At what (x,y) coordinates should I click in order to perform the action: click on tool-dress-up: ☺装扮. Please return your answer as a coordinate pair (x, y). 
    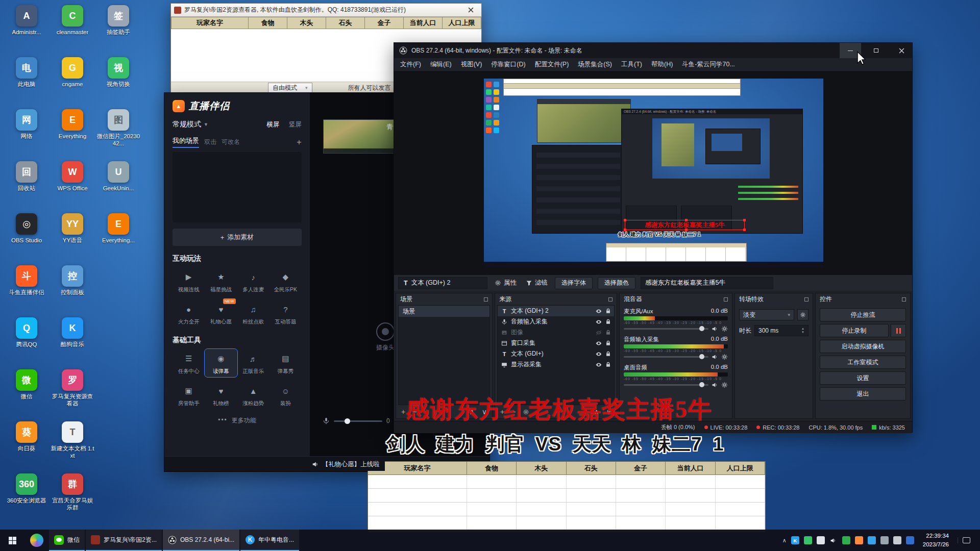
    Looking at the image, I should click on (286, 395).